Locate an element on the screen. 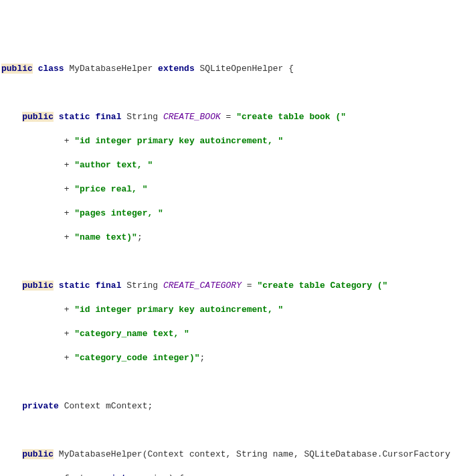 Image resolution: width=469 pixels, height=476 pixels. code-line: + "category_code integer)"; is located at coordinates (234, 358).